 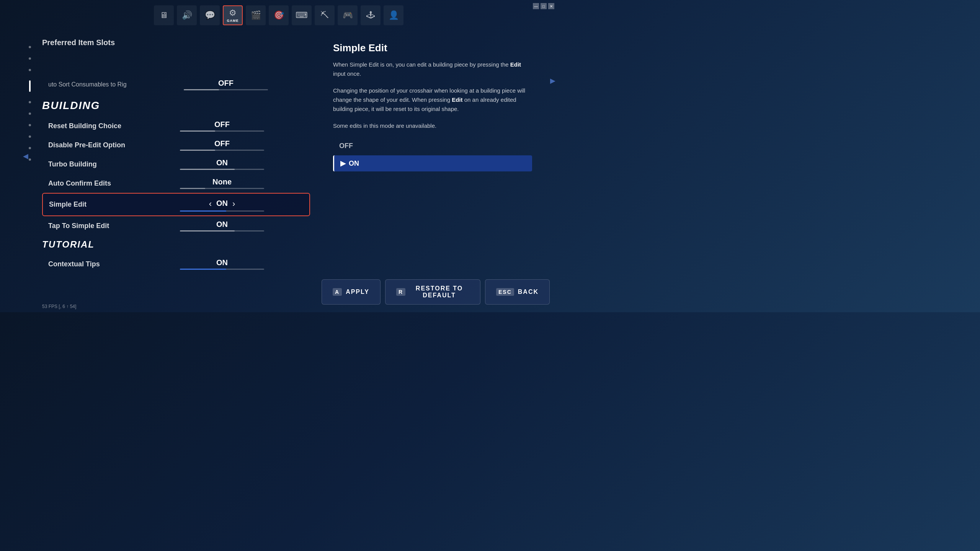 What do you see at coordinates (439, 292) in the screenshot?
I see `restore-label: RESTORE TO DEFAULT` at bounding box center [439, 292].